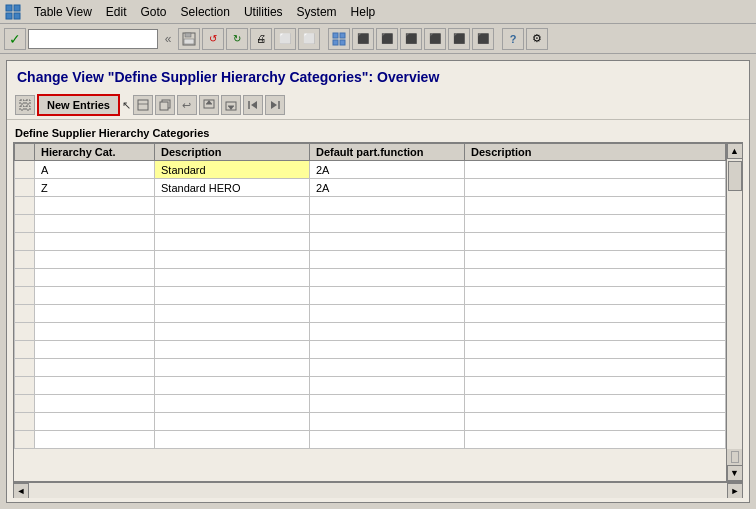 This screenshot has width=756, height=509. I want to click on hier-cat-1: A, so click(95, 170).